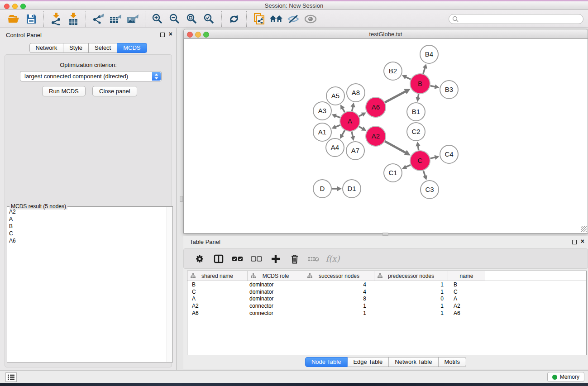 The width and height of the screenshot is (588, 386). I want to click on desktop-background-strip, so click(294, 385).